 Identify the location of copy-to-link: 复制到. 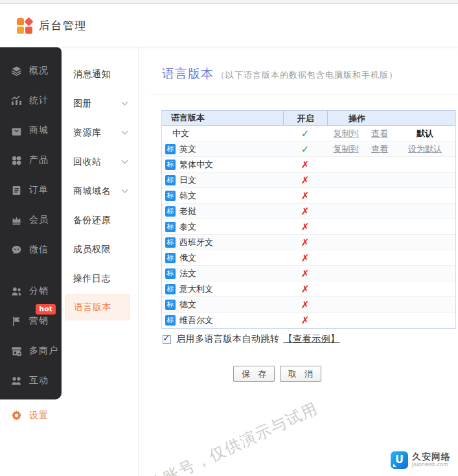
(346, 149).